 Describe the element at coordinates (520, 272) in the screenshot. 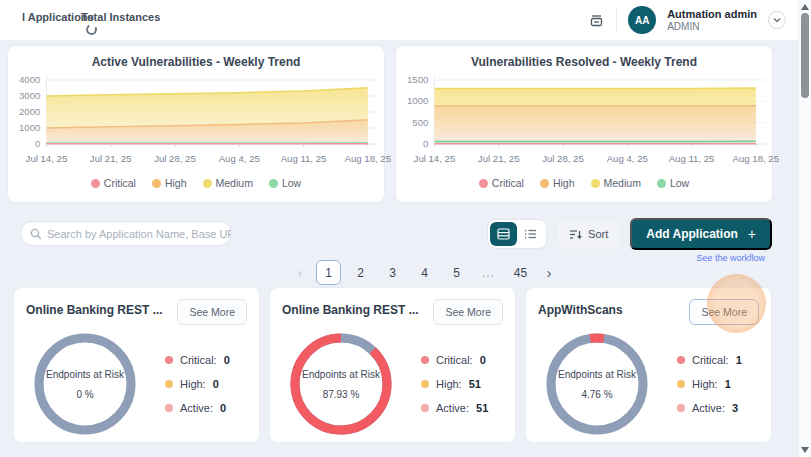

I see `pagination-page-button: 45` at that location.